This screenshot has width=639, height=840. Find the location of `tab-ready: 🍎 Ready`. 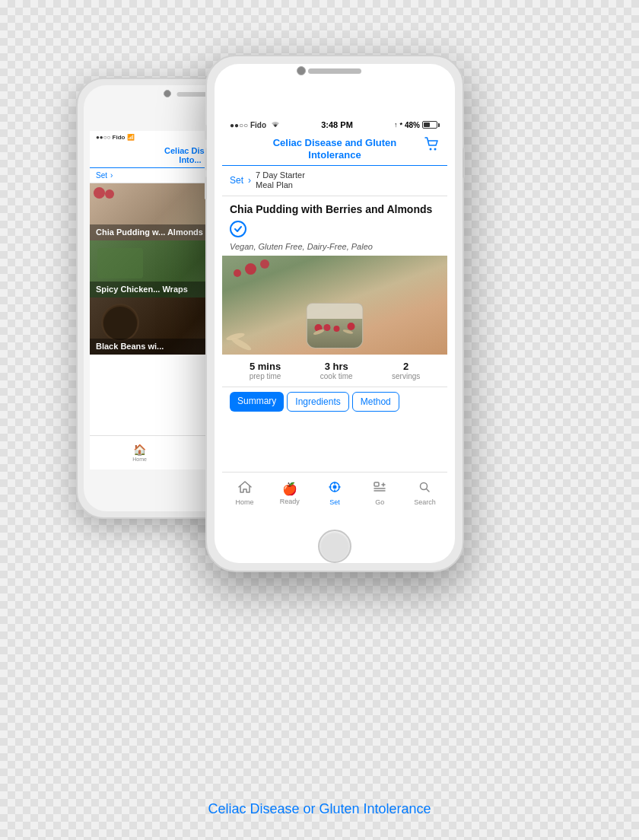

tab-ready: 🍎 Ready is located at coordinates (289, 493).